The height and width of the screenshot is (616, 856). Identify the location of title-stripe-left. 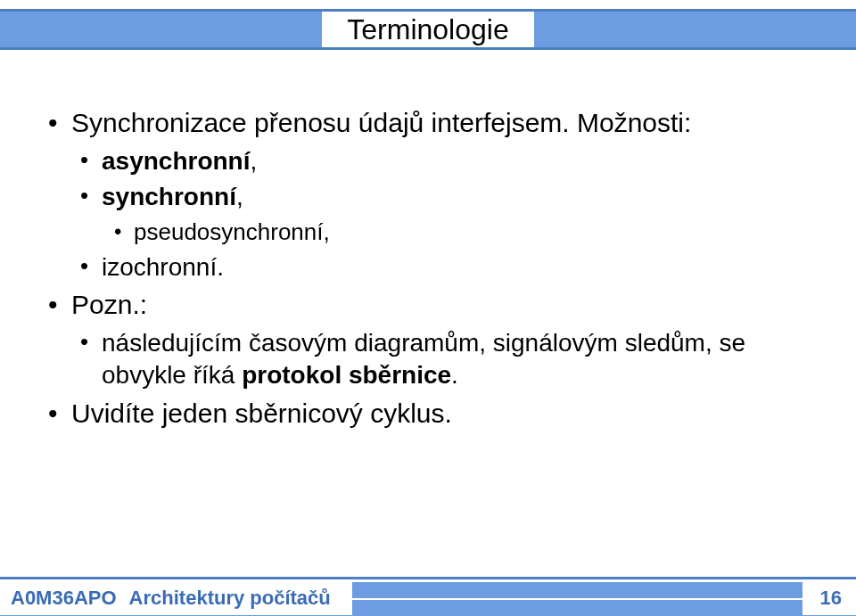
(160, 29).